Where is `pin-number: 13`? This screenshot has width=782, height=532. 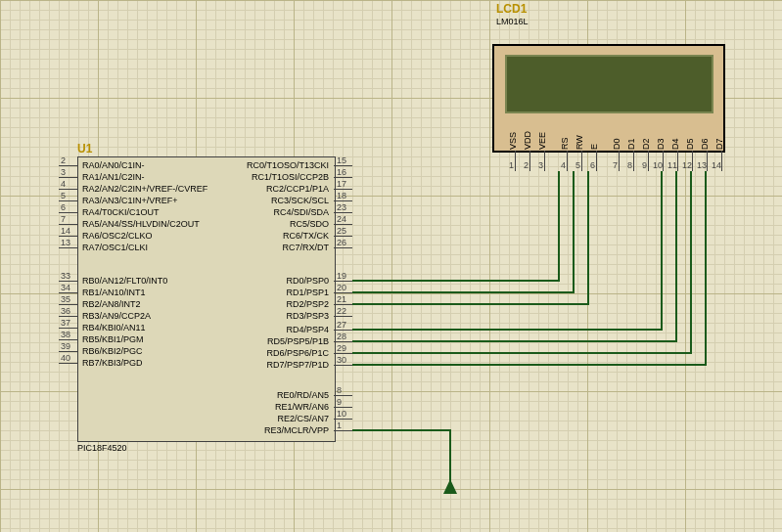 pin-number: 13 is located at coordinates (66, 243).